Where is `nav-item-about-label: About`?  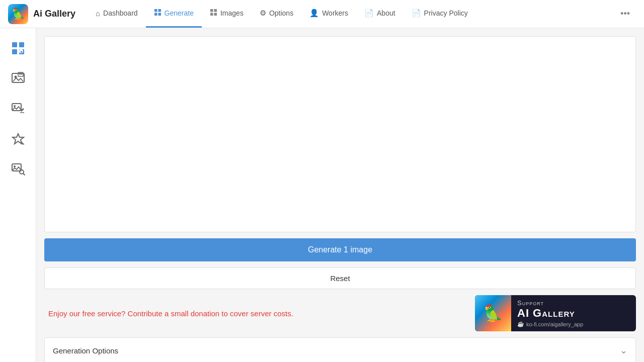 nav-item-about-label: About is located at coordinates (386, 13).